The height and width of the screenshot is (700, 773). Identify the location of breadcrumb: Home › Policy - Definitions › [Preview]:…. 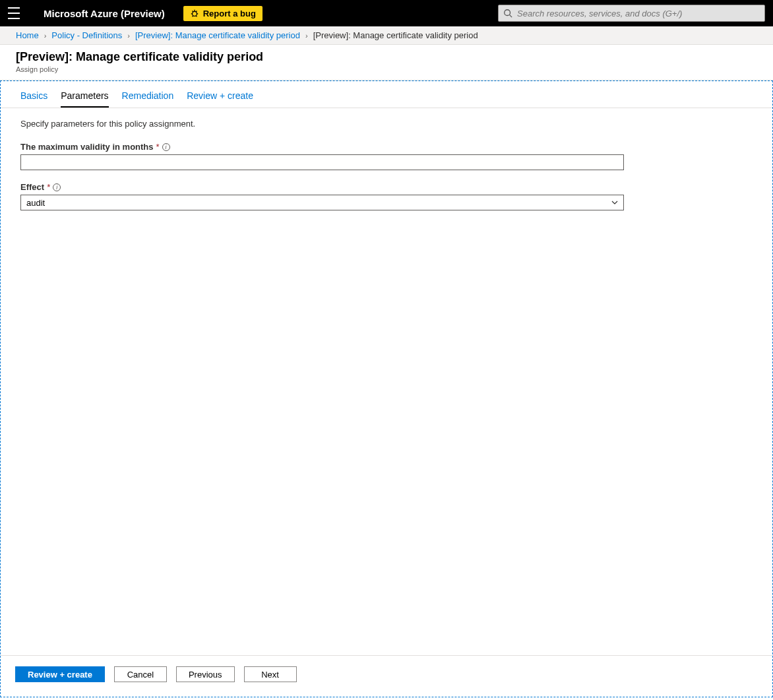
(386, 36).